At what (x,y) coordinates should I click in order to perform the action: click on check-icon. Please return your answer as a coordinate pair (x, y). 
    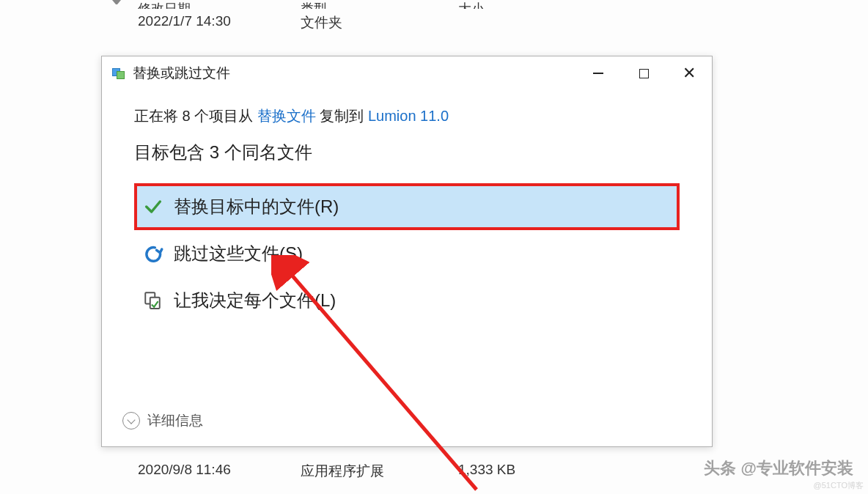
    Looking at the image, I should click on (153, 207).